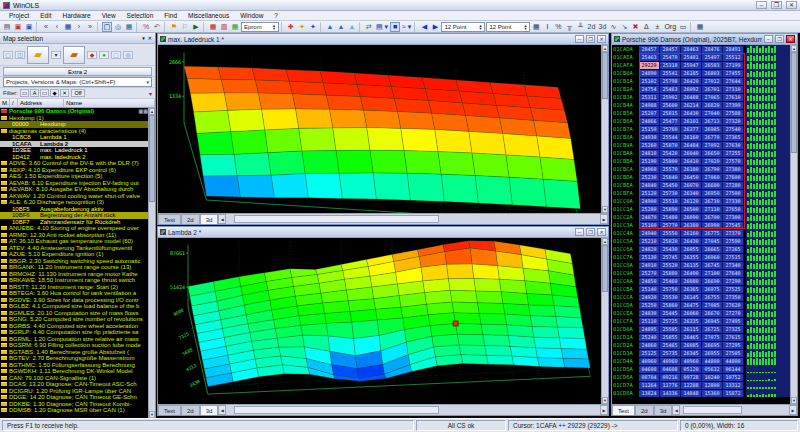  What do you see at coordinates (650, 202) in the screenshot?
I see `hex-cell: 24900` at bounding box center [650, 202].